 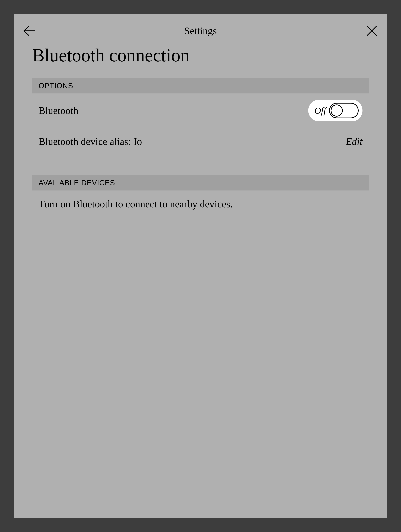 I want to click on section-spacer, so click(x=200, y=165).